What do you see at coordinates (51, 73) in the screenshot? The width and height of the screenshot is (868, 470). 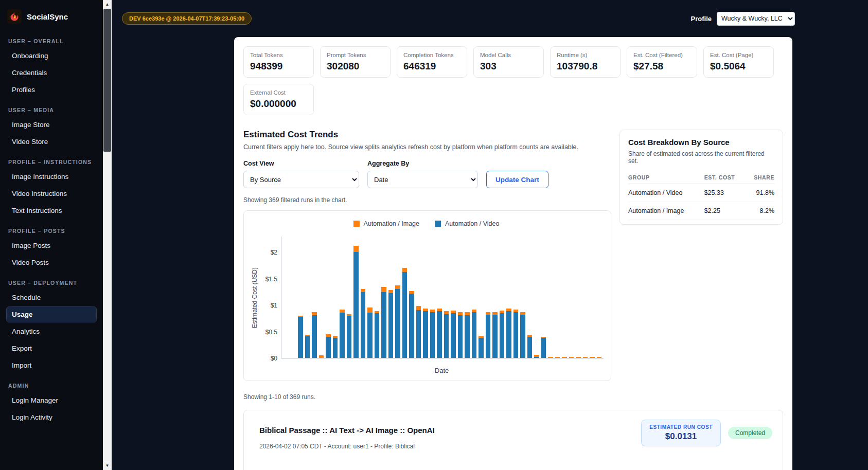 I see `sidebar-item-credentials: Credentials` at bounding box center [51, 73].